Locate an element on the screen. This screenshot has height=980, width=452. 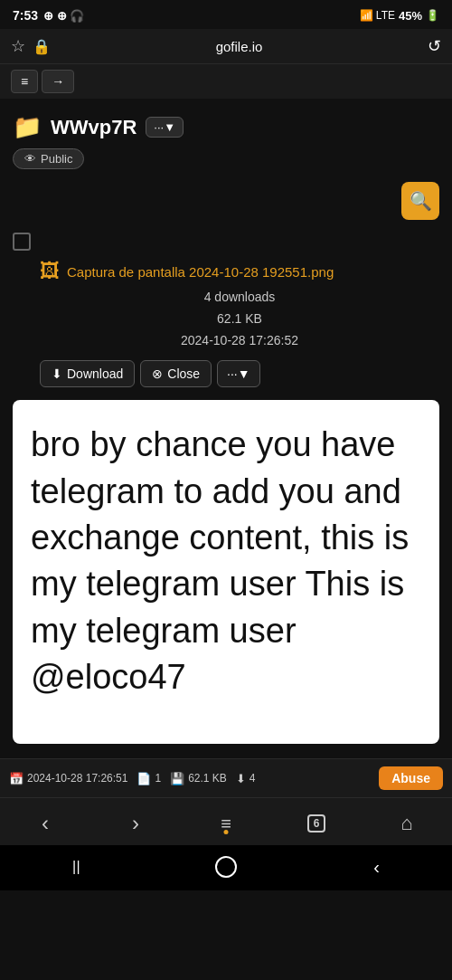
android-nav: | | ‹ is located at coordinates (226, 868).